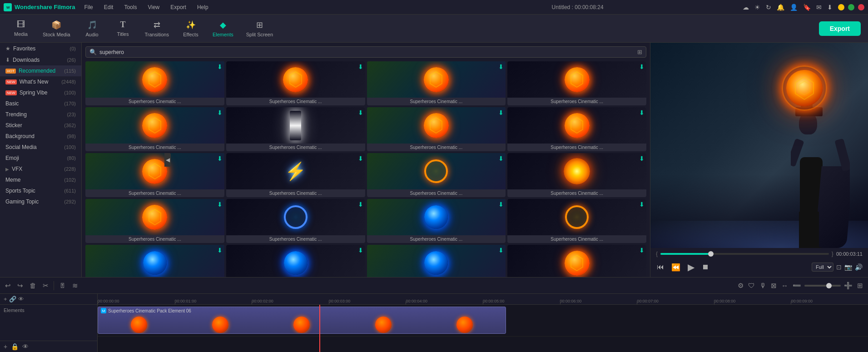  What do you see at coordinates (41, 114) in the screenshot?
I see `sidebar-item-trending: Trending (23)` at bounding box center [41, 114].